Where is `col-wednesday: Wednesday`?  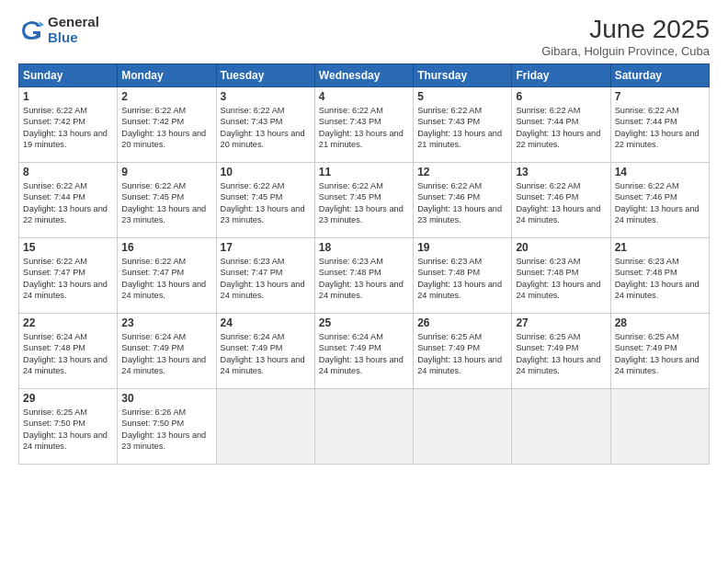
col-wednesday: Wednesday is located at coordinates (364, 75).